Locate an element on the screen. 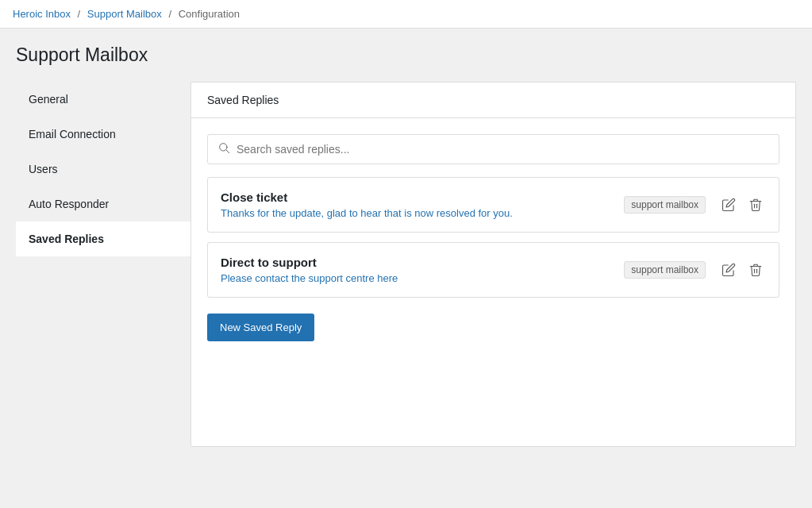 This screenshot has height=508, width=812. new-saved-reply-button: New Saved Reply is located at coordinates (260, 327).